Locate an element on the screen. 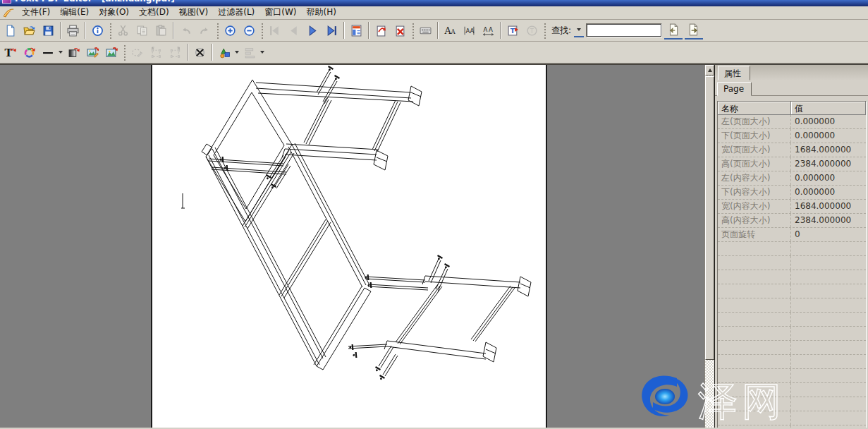 This screenshot has height=429, width=868. shapes-dropdown-caret is located at coordinates (237, 52).